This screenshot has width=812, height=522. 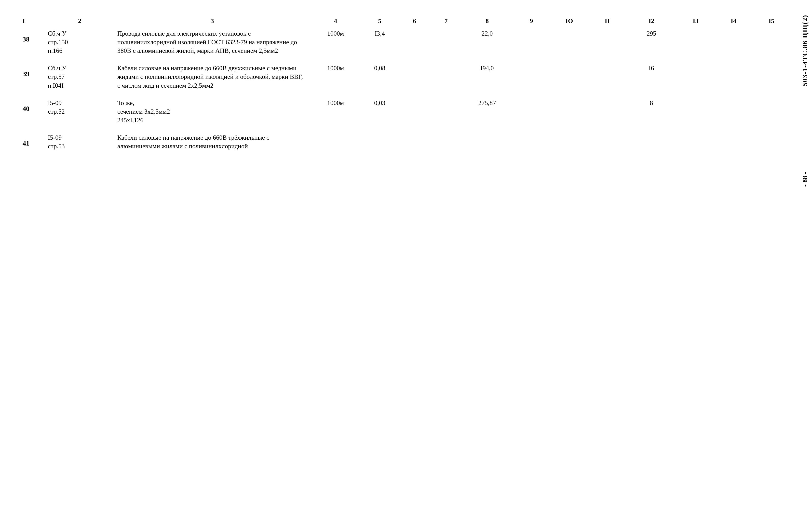 I want to click on cell-r1-c7: I94,0, so click(x=488, y=77).